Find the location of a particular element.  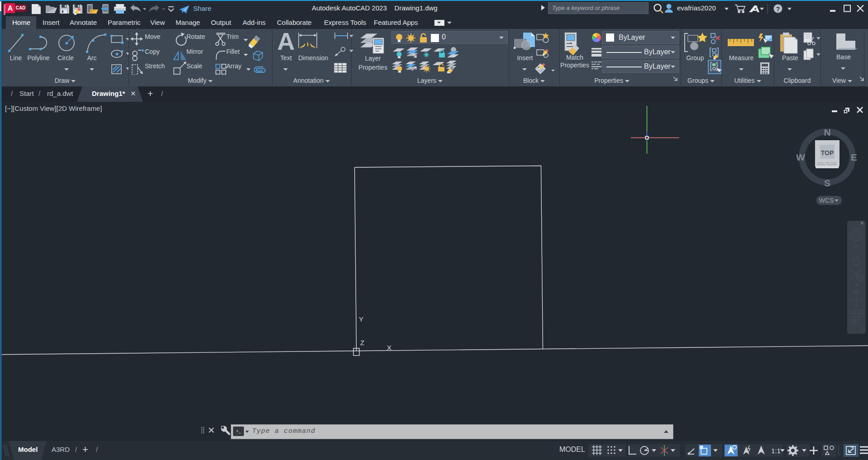

svg-text: S is located at coordinates (827, 183).